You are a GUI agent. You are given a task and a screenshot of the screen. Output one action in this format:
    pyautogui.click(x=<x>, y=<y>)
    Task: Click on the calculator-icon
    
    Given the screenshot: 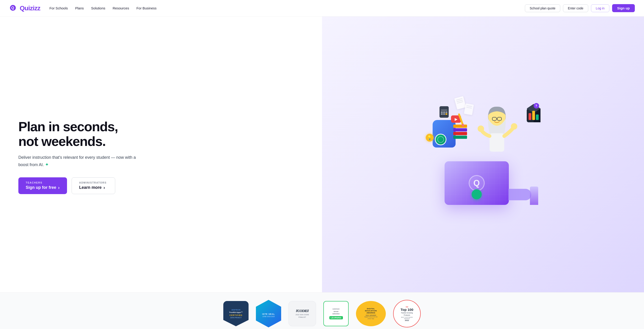 What is the action you would take?
    pyautogui.click(x=444, y=112)
    